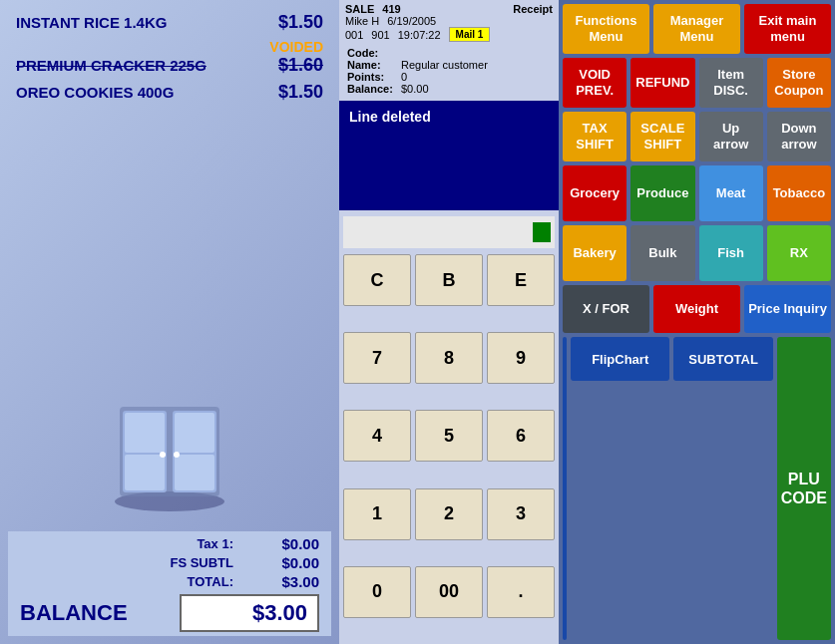  I want to click on numpad-e-button: E, so click(521, 280).